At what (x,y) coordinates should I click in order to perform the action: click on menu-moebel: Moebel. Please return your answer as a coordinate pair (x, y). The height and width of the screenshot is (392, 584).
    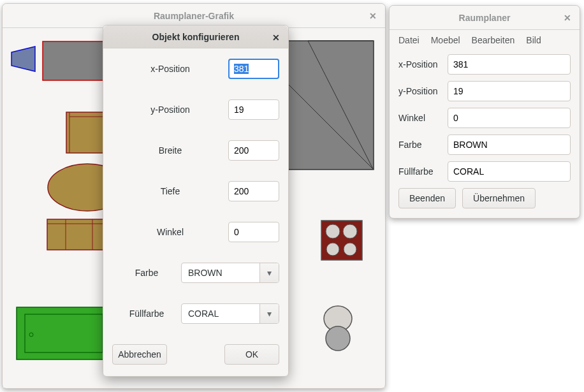
    Looking at the image, I should click on (446, 40).